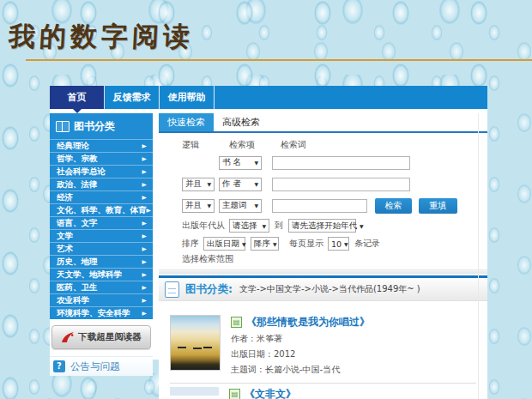 The image size is (532, 399). Describe the element at coordinates (101, 300) in the screenshot. I see `sidebar-item-agriculture: 农业科学▶` at that location.